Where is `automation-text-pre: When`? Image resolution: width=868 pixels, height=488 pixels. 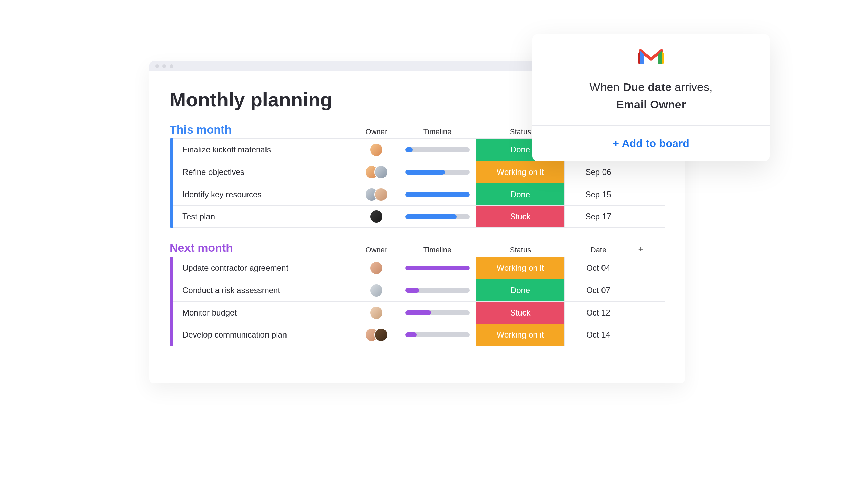
automation-text-pre: When is located at coordinates (606, 87).